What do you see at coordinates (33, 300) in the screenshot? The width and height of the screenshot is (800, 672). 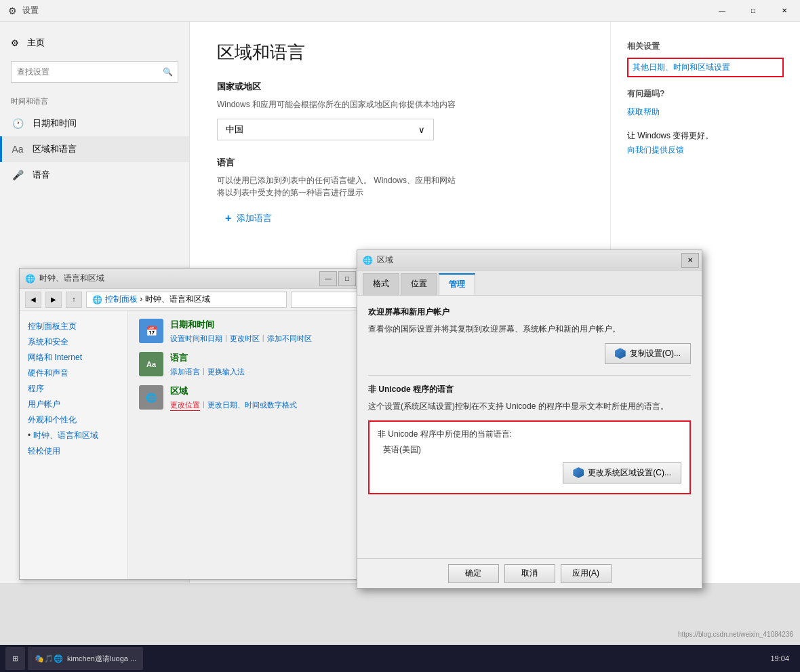 I see `cp-back-button: ◀` at bounding box center [33, 300].